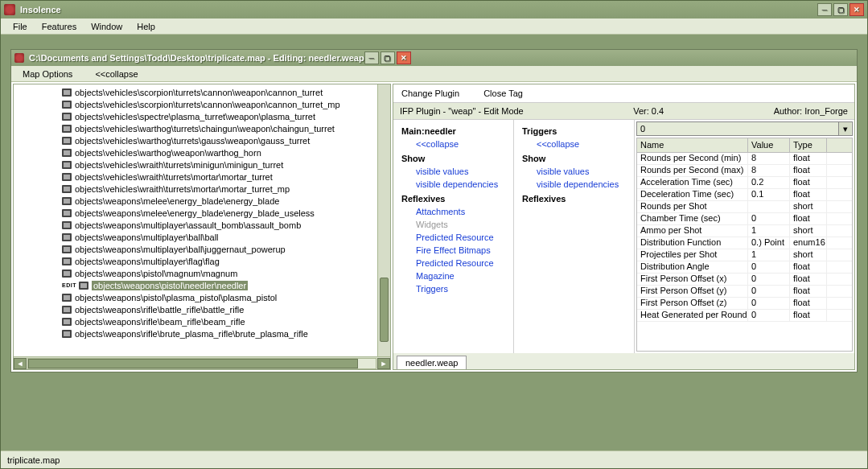 The image size is (868, 469). Describe the element at coordinates (745, 183) in the screenshot. I see `property-row: Acceleration Time (sec)0.2float` at that location.